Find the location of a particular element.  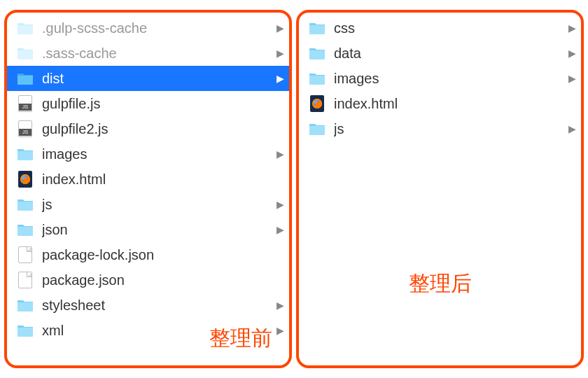

file-name: data is located at coordinates (447, 53).